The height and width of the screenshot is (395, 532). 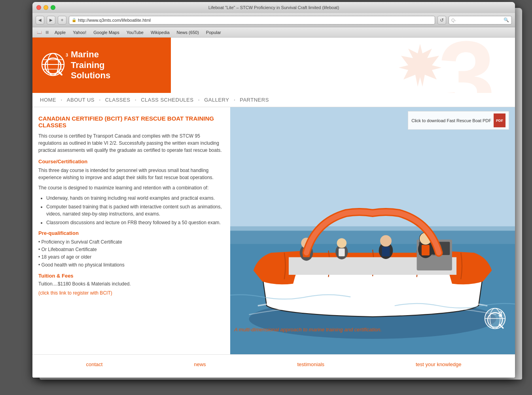 What do you see at coordinates (62, 20) in the screenshot?
I see `reload-icon: +` at bounding box center [62, 20].